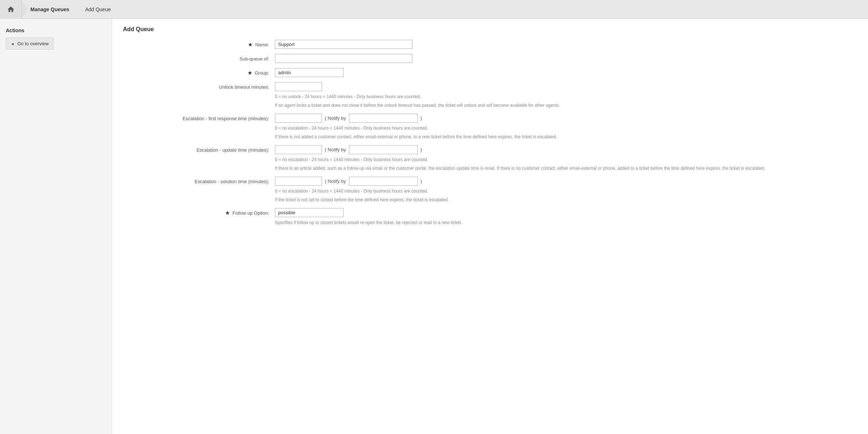  Describe the element at coordinates (100, 9) in the screenshot. I see `breadcrumb-add-queue: Add Queue` at that location.